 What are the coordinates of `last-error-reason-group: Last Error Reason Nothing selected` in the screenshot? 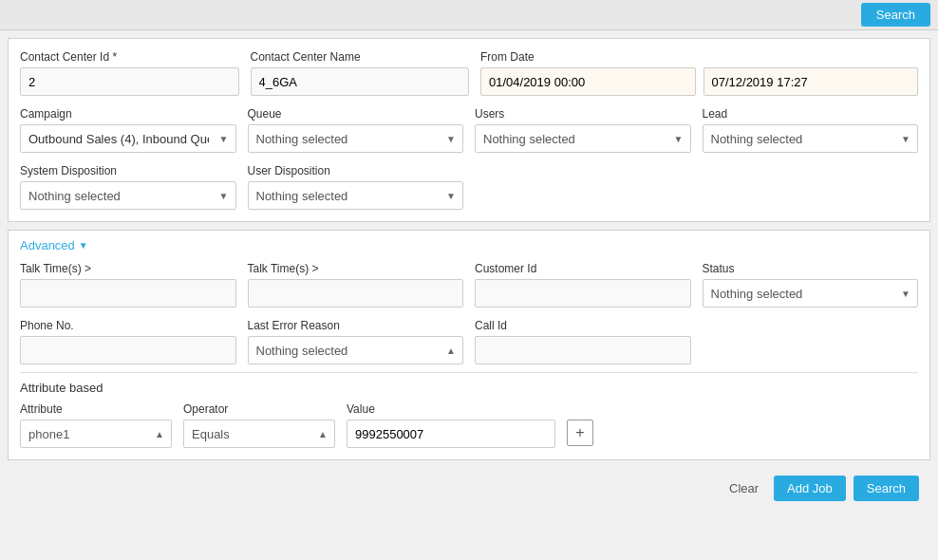 It's located at (356, 342).